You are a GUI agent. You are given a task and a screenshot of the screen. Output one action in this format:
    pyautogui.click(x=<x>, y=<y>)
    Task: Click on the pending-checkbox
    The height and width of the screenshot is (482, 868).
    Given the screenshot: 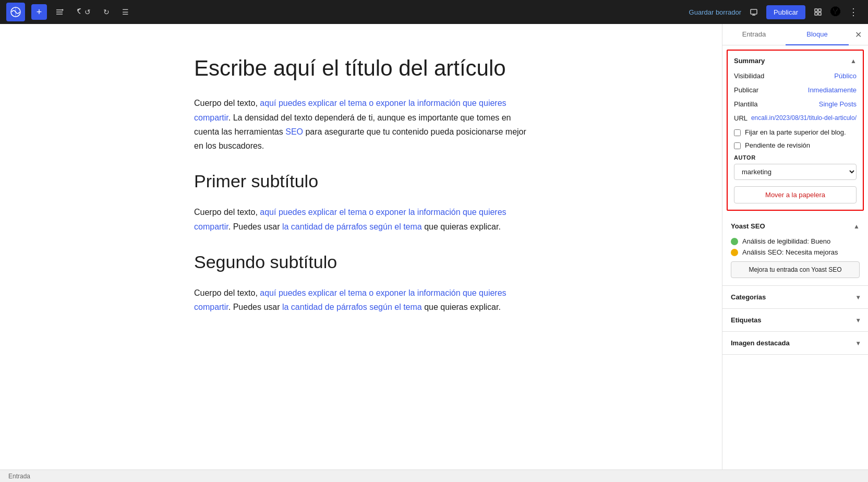 What is the action you would take?
    pyautogui.click(x=738, y=146)
    